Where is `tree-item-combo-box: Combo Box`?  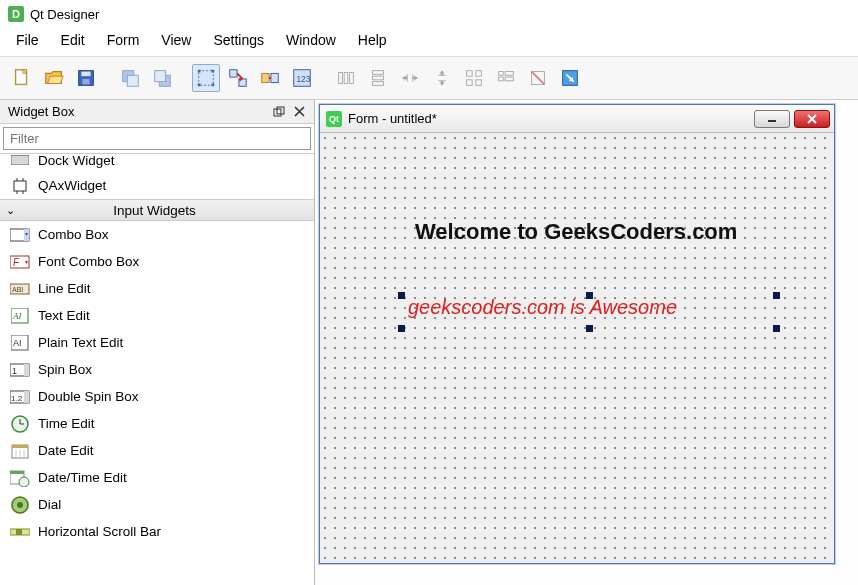
tree-item-combo-box: Combo Box is located at coordinates (157, 234).